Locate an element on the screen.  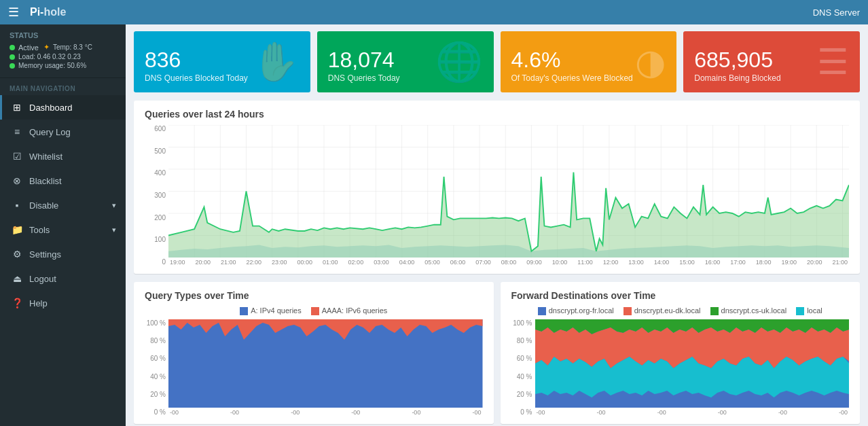
ipv4-legend-color is located at coordinates (244, 311).